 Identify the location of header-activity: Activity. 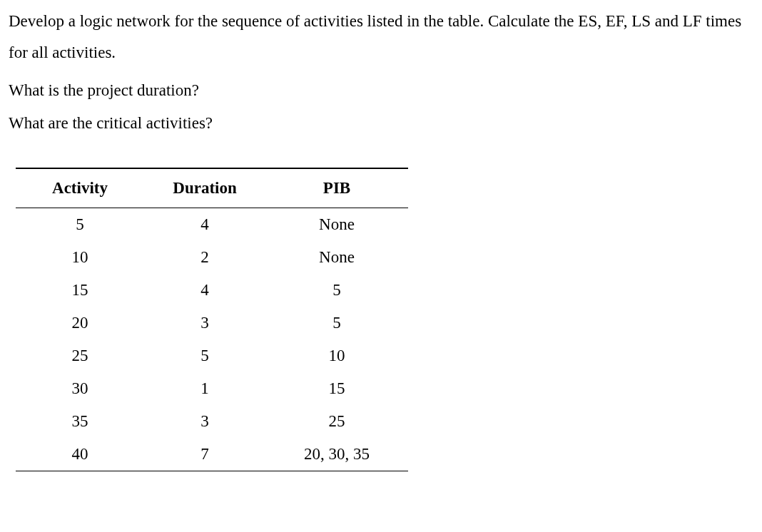
(80, 188).